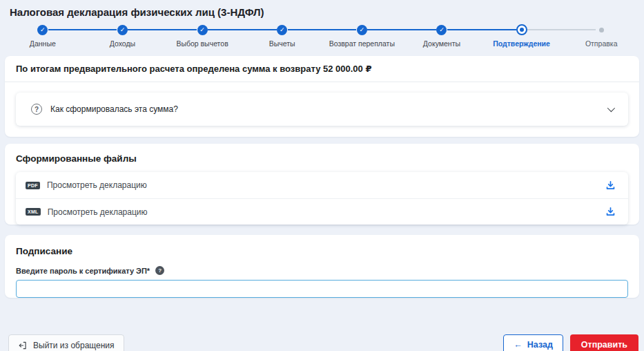  Describe the element at coordinates (23, 345) in the screenshot. I see `exit-icon` at that location.